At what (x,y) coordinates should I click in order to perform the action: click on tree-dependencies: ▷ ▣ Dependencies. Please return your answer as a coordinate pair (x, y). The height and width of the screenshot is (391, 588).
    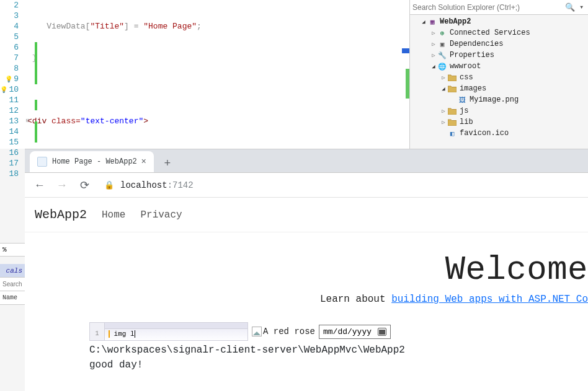
    Looking at the image, I should click on (499, 44).